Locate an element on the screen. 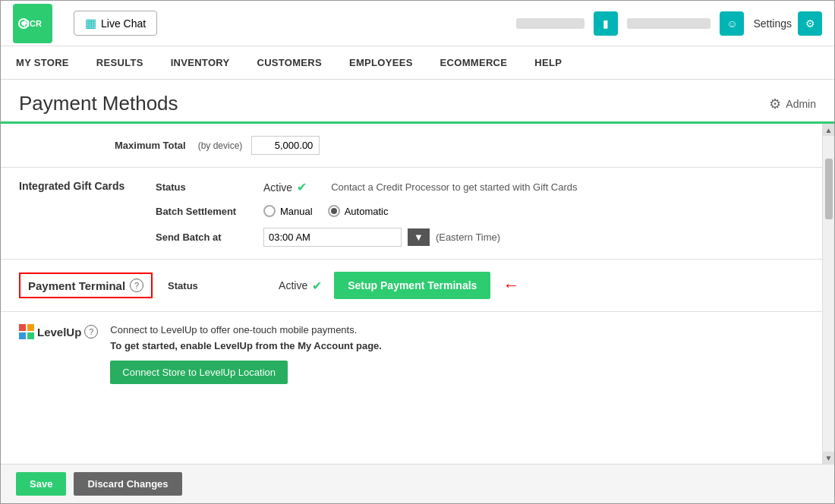  settings-area: Settings ⚙ is located at coordinates (788, 24).